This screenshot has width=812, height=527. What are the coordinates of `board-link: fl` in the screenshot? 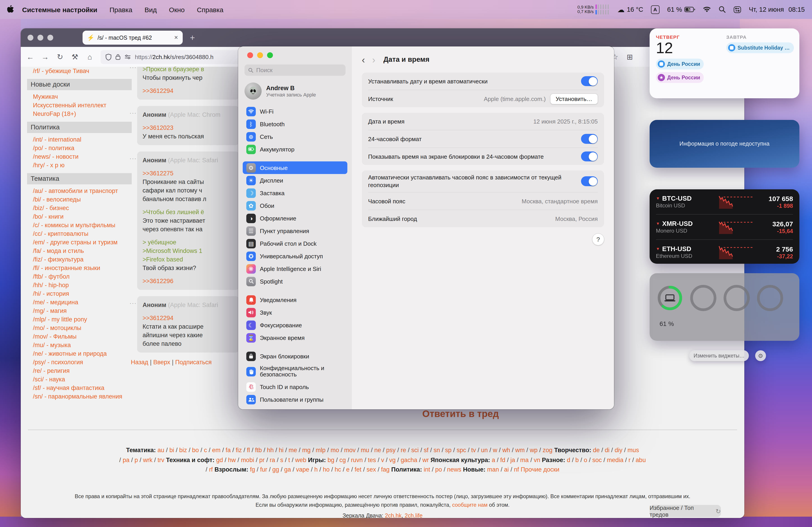 It's located at (248, 450).